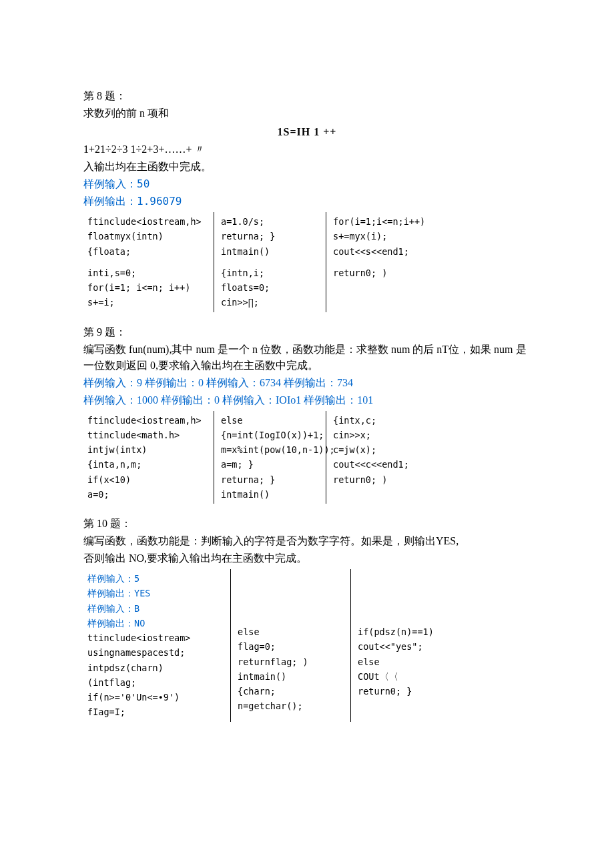  What do you see at coordinates (154, 646) in the screenshot?
I see `q10-code-col0: 样例输入：5 样例输出：YES 样例输入：B 样例输出：NO ttinclude…` at bounding box center [154, 646].